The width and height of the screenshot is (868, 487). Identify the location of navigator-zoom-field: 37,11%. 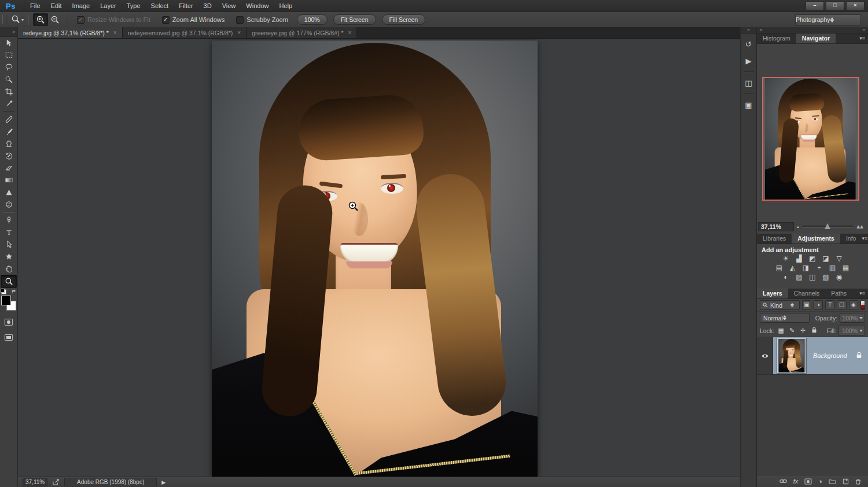
(776, 227).